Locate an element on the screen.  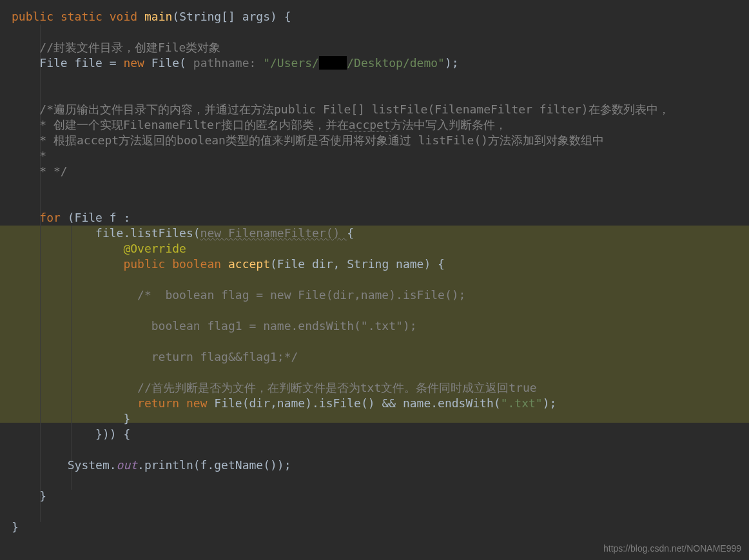
kw-for: for is located at coordinates (50, 218).